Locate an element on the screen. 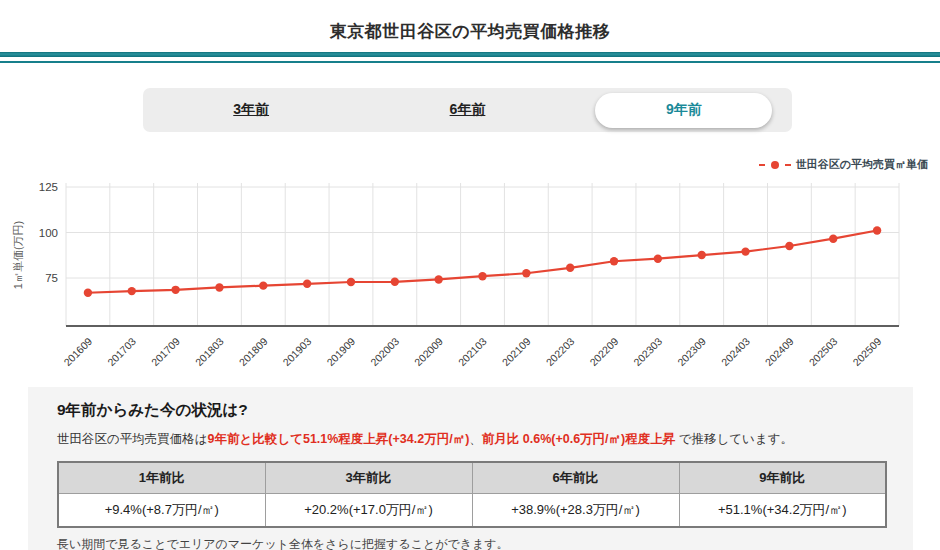  x-tick-label: 202309 is located at coordinates (692, 352).